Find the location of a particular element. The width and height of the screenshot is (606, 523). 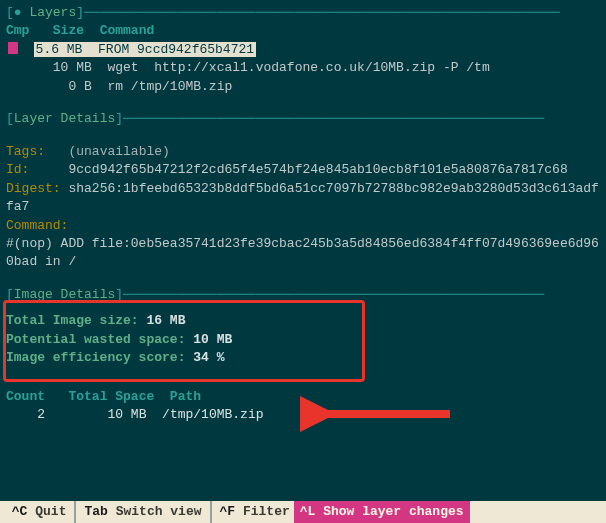

wasted-label: Potential wasted space: is located at coordinates (96, 340).